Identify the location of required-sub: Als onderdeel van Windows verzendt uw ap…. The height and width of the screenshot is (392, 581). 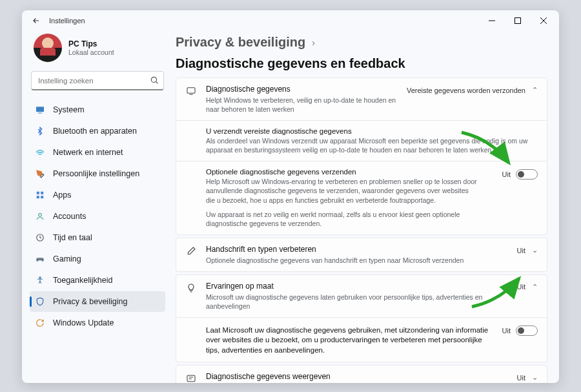
(371, 145).